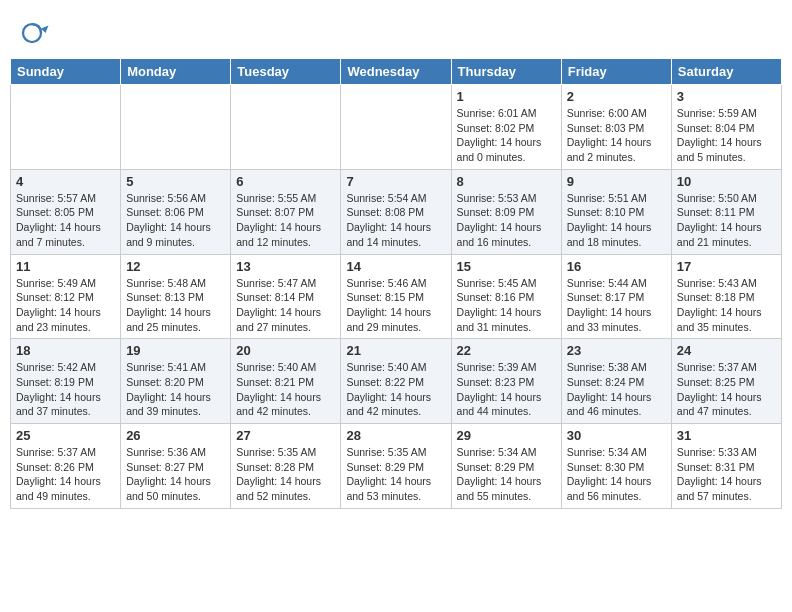  Describe the element at coordinates (726, 474) in the screenshot. I see `day-detail: Sunrise: 5:33 AM Sunset: 8:31 PM Dayligh…` at that location.